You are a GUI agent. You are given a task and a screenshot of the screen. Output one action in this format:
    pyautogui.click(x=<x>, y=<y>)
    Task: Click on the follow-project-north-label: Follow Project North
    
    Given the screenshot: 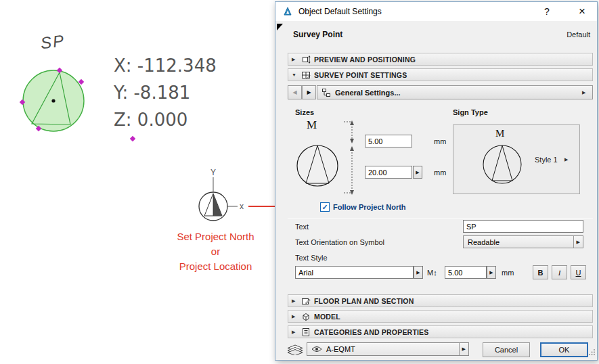 What is the action you would take?
    pyautogui.click(x=370, y=207)
    